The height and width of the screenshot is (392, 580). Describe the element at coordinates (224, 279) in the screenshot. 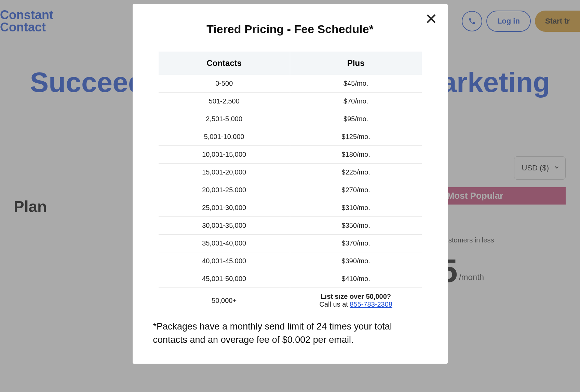

I see `contacts-cell: 45,001-50,000` at that location.